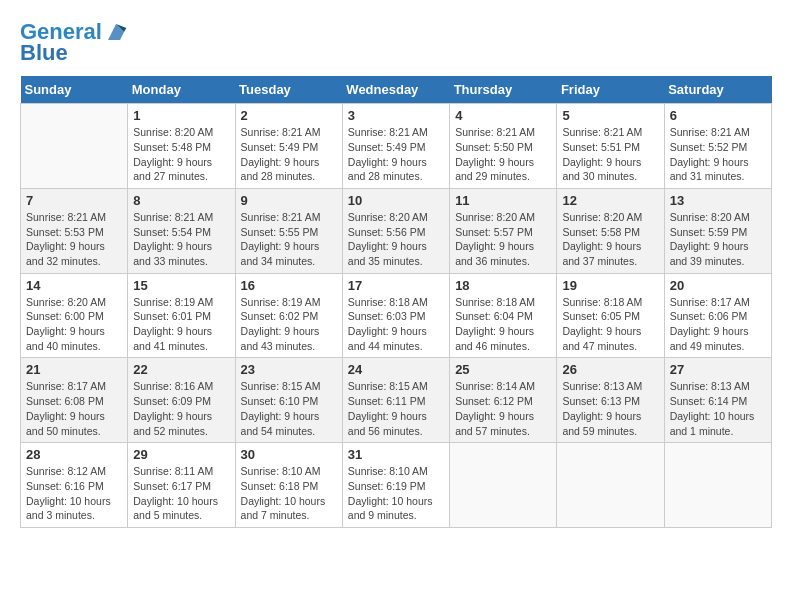 This screenshot has width=792, height=612. Describe the element at coordinates (396, 230) in the screenshot. I see `calendar-cell: 10 Sunrise: 8:20 AM Sunset: 5:56 PM Dayl…` at that location.